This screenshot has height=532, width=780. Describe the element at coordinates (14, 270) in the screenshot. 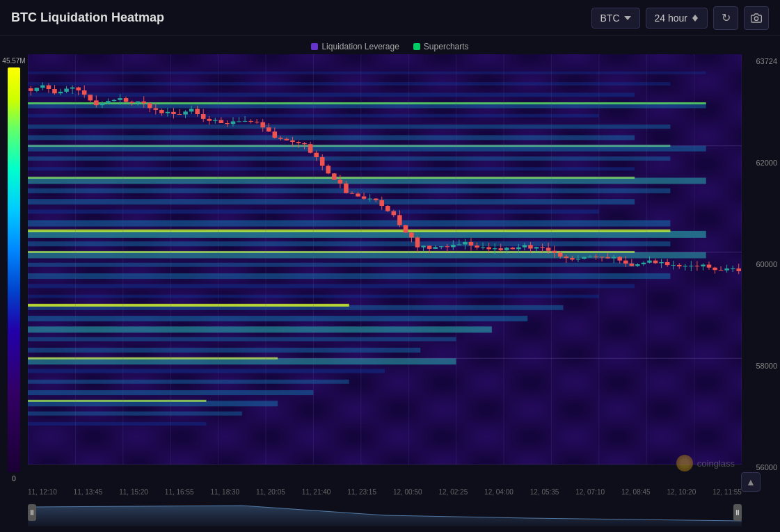

I see `scale-bar` at that location.